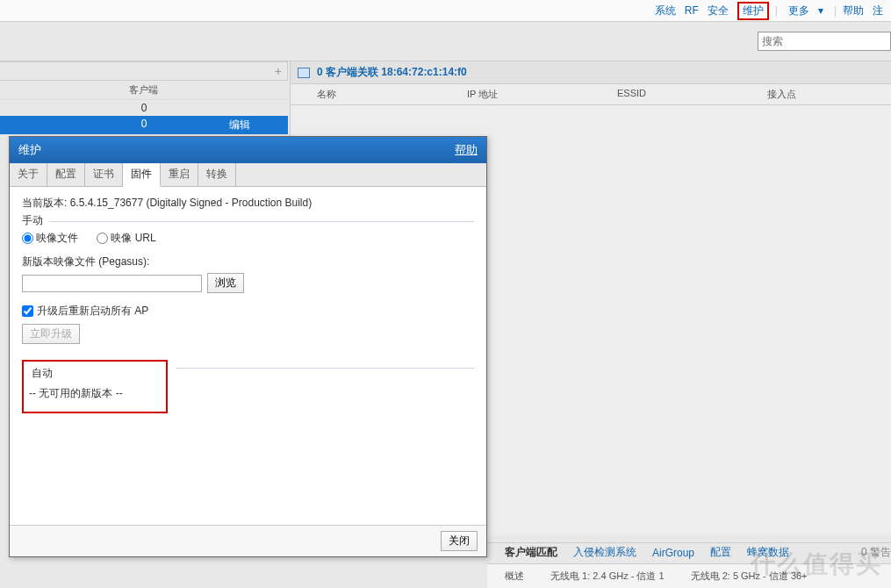  What do you see at coordinates (750, 576) in the screenshot?
I see `status-radio2: 无线电 2: 5 GHz - 信道 36+` at bounding box center [750, 576].